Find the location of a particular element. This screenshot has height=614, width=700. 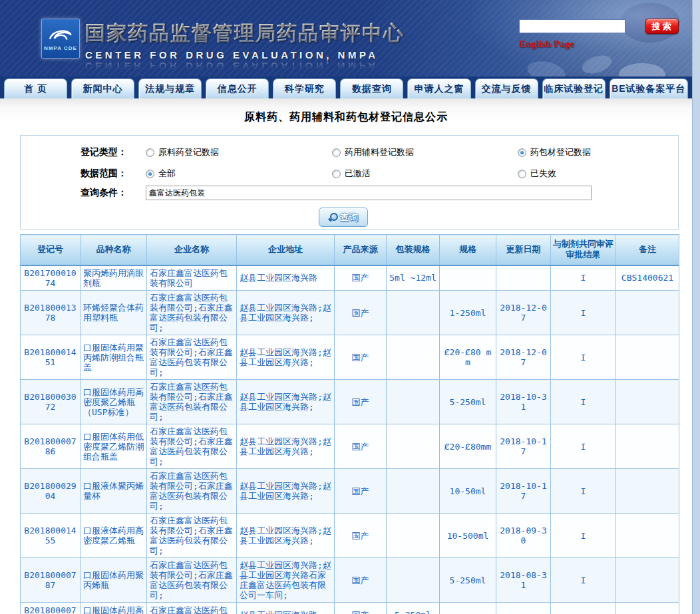

radio-label: 已激活 is located at coordinates (358, 174).